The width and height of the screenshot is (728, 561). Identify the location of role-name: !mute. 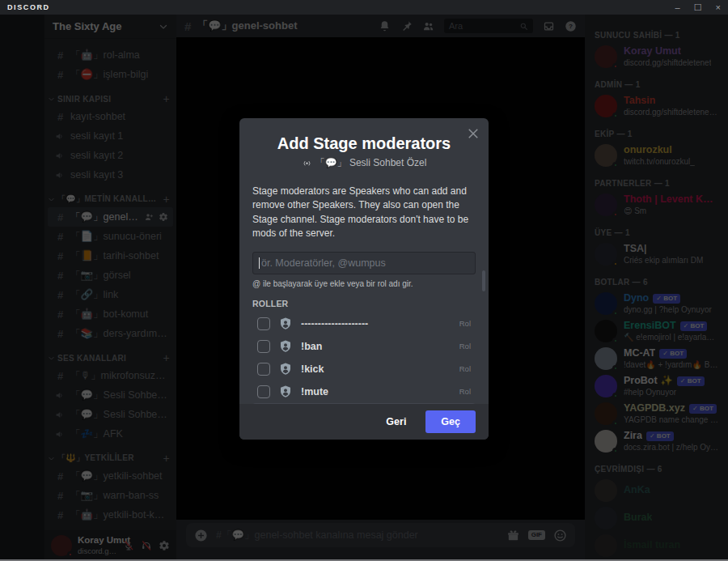
(376, 392).